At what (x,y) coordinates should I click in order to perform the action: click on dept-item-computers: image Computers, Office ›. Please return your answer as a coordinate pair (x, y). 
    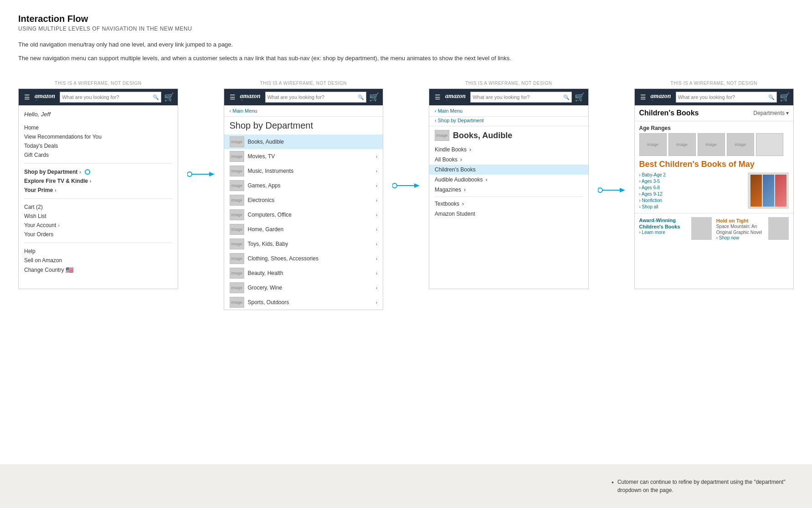
    Looking at the image, I should click on (303, 215).